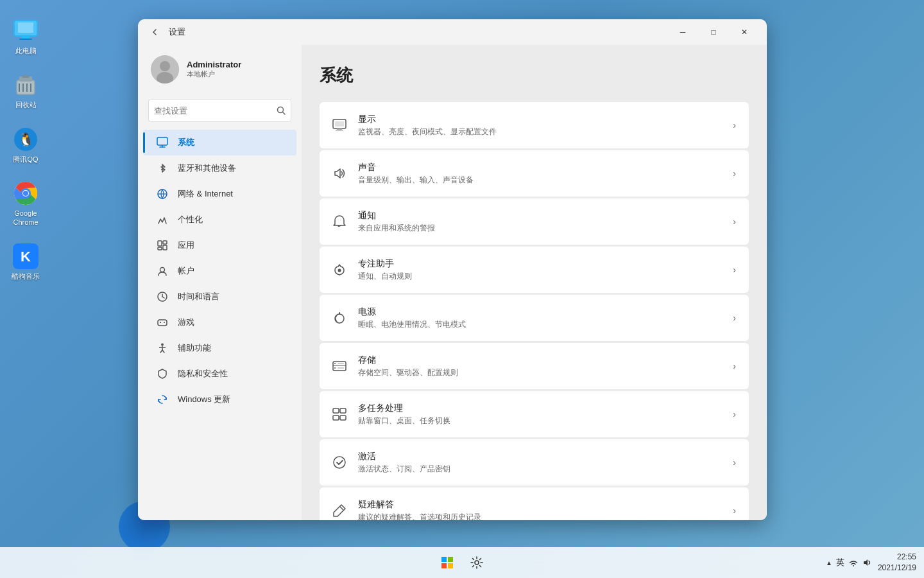 This screenshot has height=578, width=924. What do you see at coordinates (219, 168) in the screenshot?
I see `nav-item-bluetooth: 蓝牙和其他设备` at bounding box center [219, 168].